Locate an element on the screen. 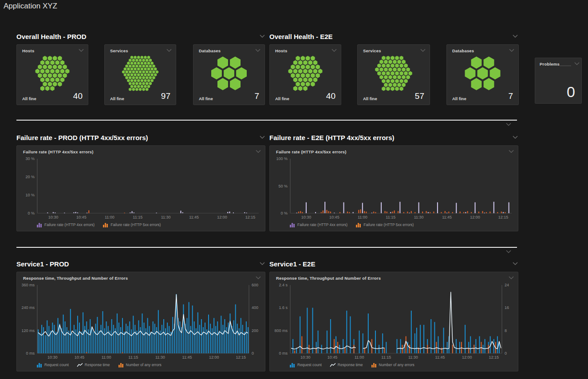 The width and height of the screenshot is (588, 379). svg-text: 200 is located at coordinates (255, 331).